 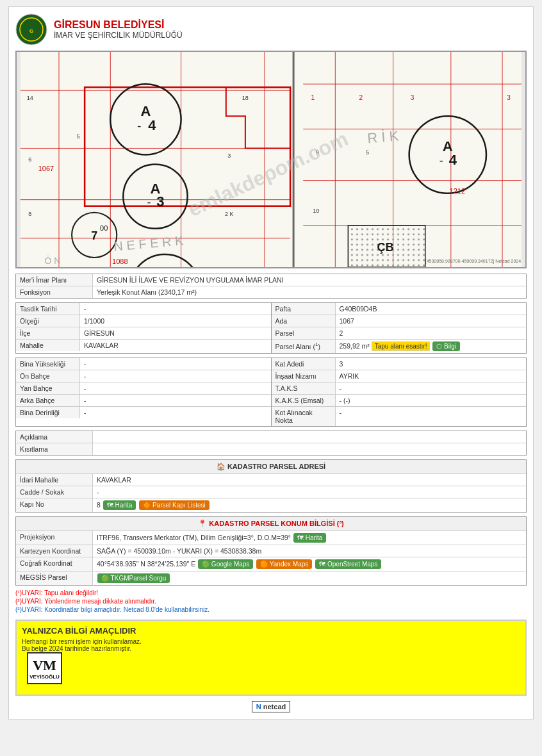 I want to click on ada-value: 1067, so click(x=431, y=321).